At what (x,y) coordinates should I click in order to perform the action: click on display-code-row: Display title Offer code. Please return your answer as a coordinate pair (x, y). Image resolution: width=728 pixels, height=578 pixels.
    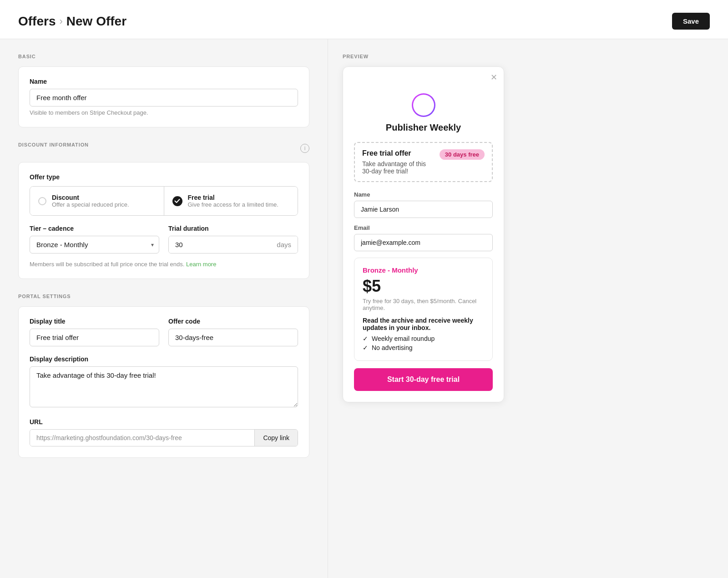
    Looking at the image, I should click on (164, 332).